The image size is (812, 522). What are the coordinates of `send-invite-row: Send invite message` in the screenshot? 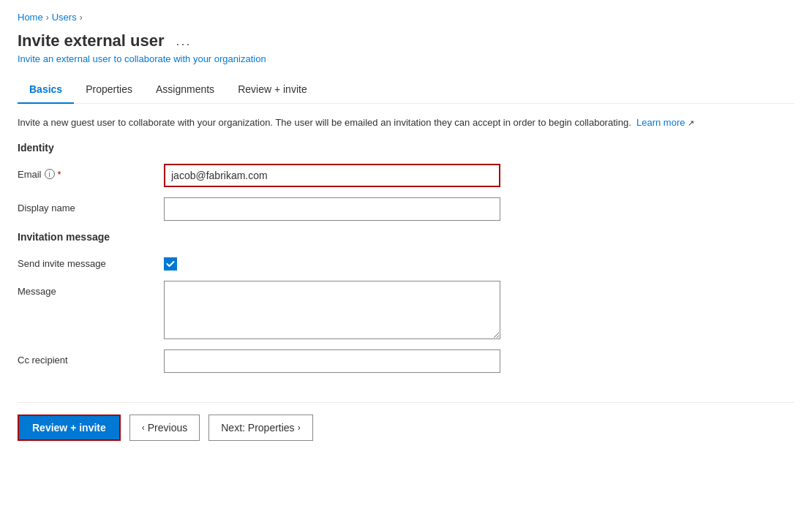 It's located at (406, 262).